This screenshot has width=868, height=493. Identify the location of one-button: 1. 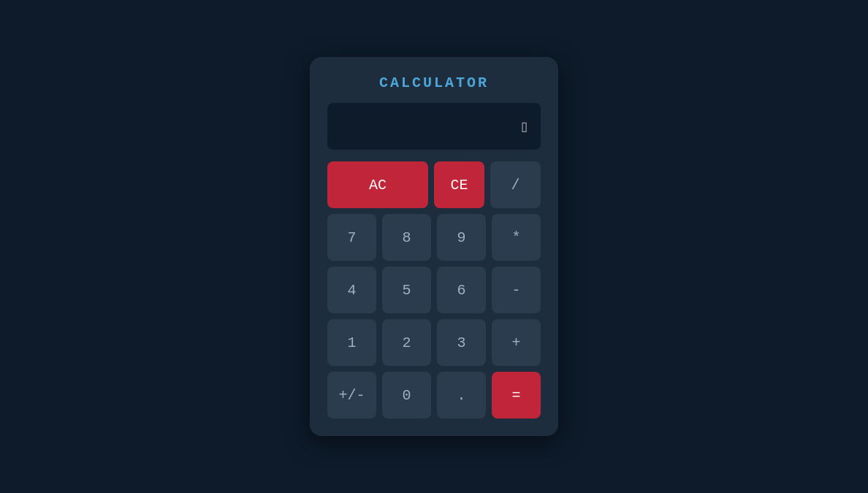
(352, 343).